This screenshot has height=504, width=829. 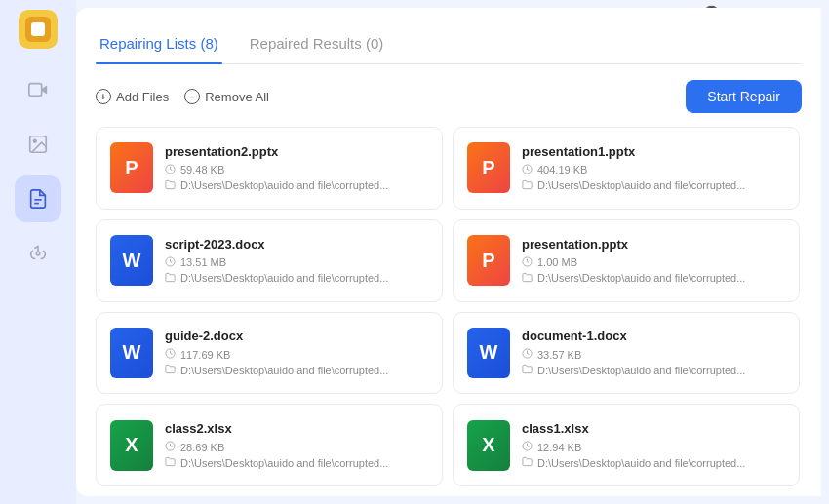 I want to click on file-card: W document-1.docx 33.57 KB D, so click(x=626, y=353).